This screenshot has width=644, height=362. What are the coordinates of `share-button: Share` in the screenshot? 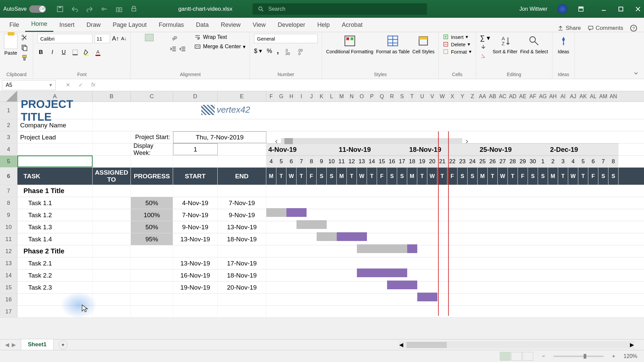 It's located at (569, 28).